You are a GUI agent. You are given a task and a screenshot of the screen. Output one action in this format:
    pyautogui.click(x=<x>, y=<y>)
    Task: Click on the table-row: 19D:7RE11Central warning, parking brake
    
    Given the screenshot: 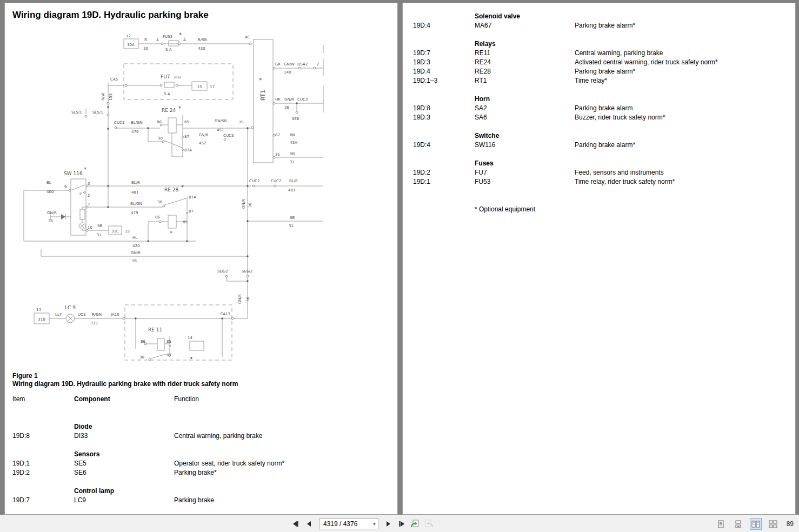 What is the action you would take?
    pyautogui.click(x=602, y=53)
    